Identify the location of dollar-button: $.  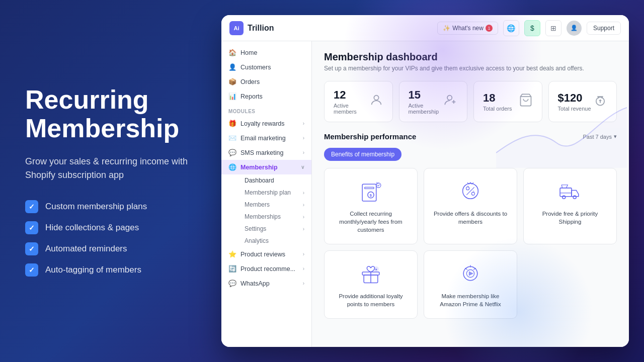
(532, 28).